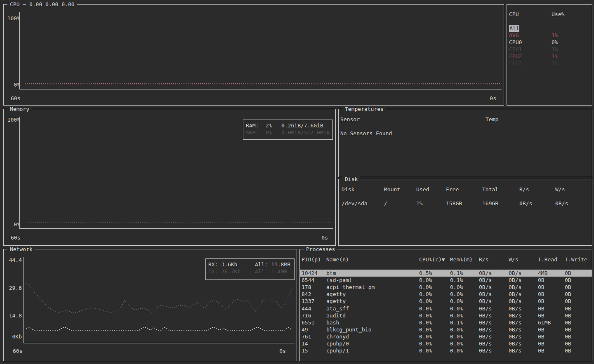 This screenshot has width=594, height=364. I want to click on temperatures-panel: Temperatures Sensor Temp No Sensors Foun…, so click(465, 143).